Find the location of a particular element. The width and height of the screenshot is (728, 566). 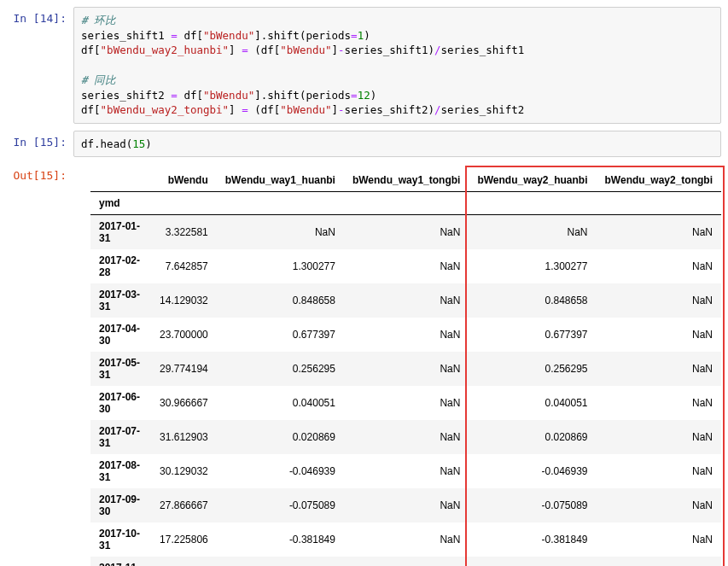

table-cell: 23.700000 is located at coordinates (184, 335).